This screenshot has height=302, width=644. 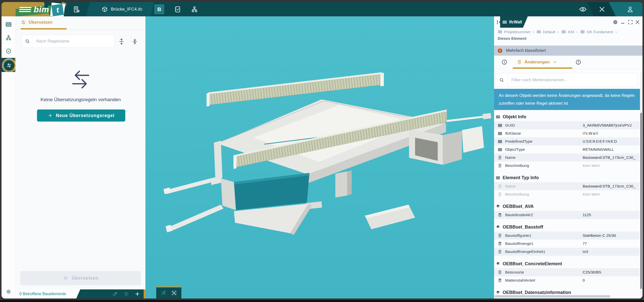 I want to click on menu-icon, so click(x=25, y=10).